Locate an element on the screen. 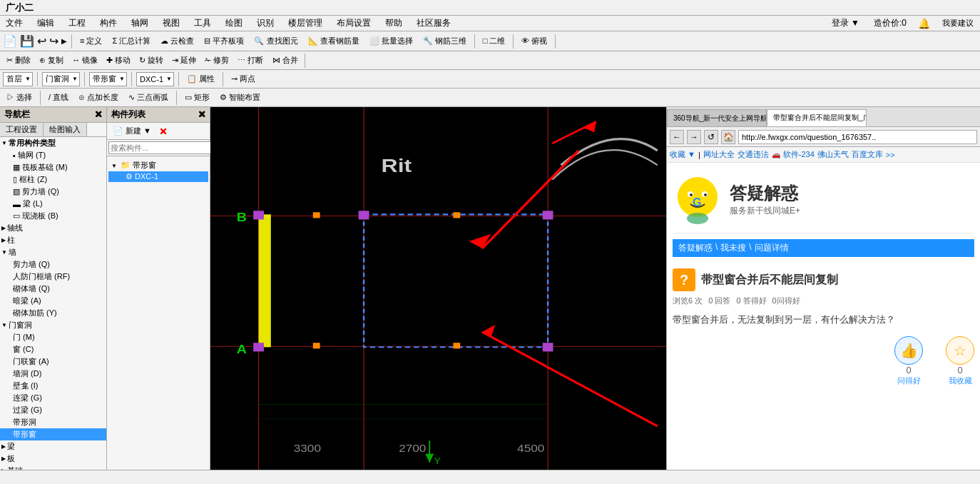  qa-nav-detail: 问题详情 is located at coordinates (772, 248).